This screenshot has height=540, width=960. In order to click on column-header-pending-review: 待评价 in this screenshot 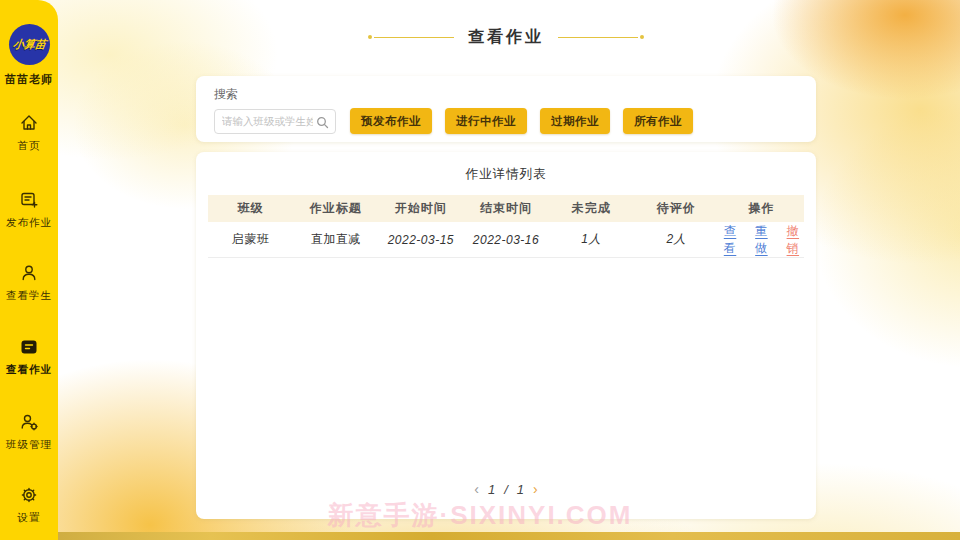, I will do `click(676, 208)`.